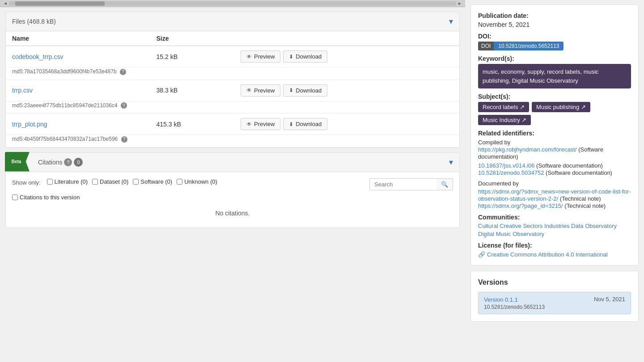  I want to click on compiled-by-intro: Compiled by, so click(494, 142).